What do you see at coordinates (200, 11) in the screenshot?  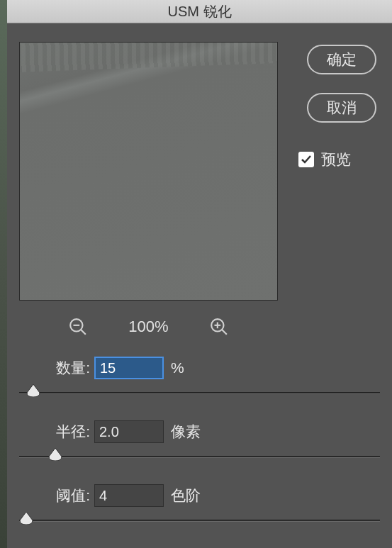 I see `dialog-title: USM 锐化` at bounding box center [200, 11].